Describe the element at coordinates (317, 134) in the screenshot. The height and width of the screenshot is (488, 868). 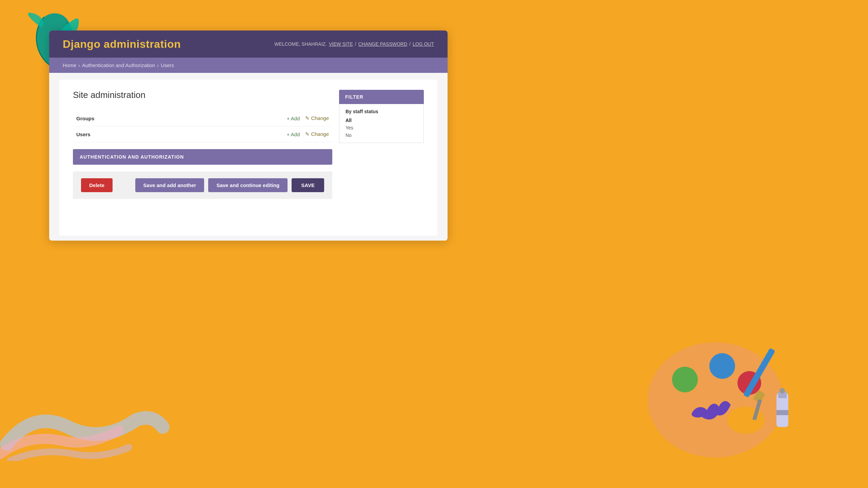
I see `users-change-link: ✎ Change` at that location.